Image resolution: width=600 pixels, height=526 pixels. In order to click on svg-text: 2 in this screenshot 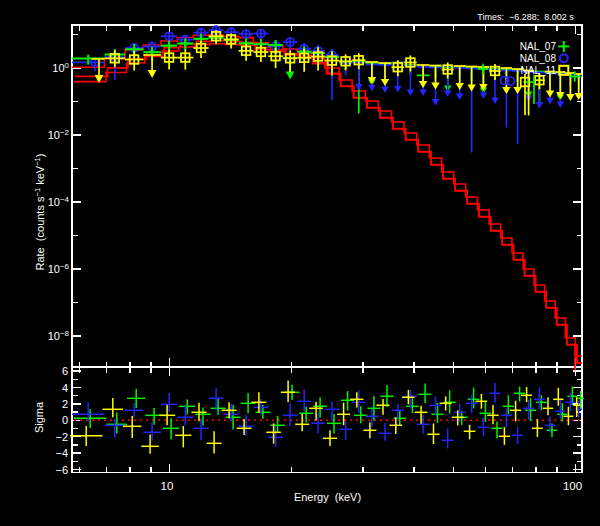, I will do `click(65, 404)`.